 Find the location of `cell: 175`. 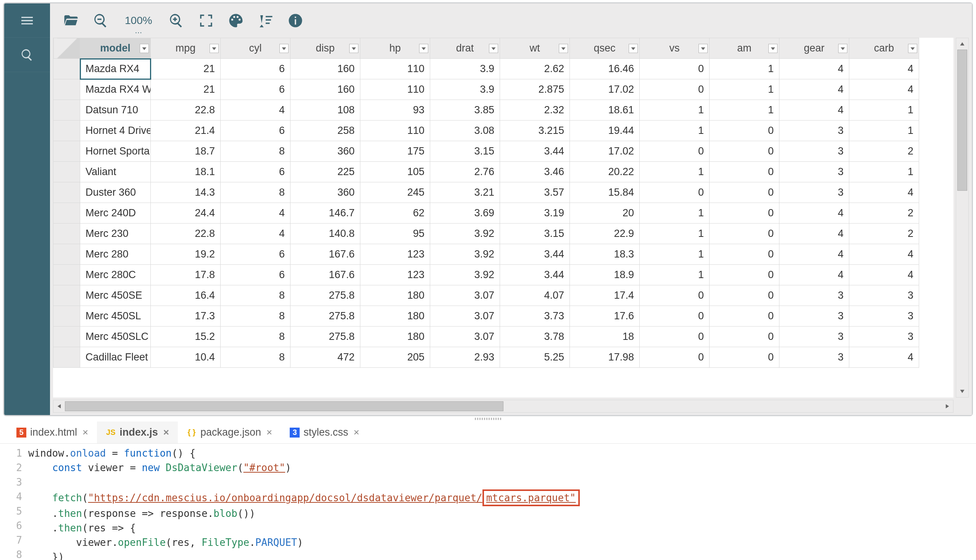

cell: 175 is located at coordinates (395, 152).